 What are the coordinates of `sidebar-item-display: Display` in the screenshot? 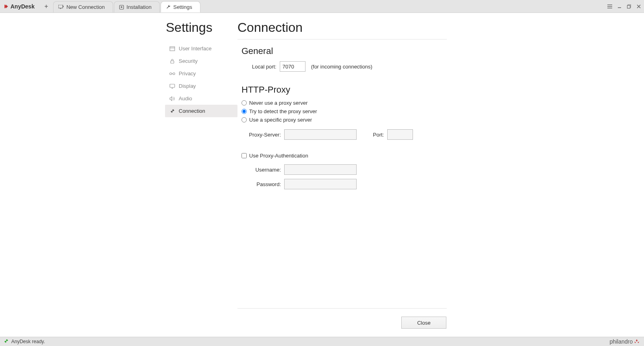 It's located at (201, 86).